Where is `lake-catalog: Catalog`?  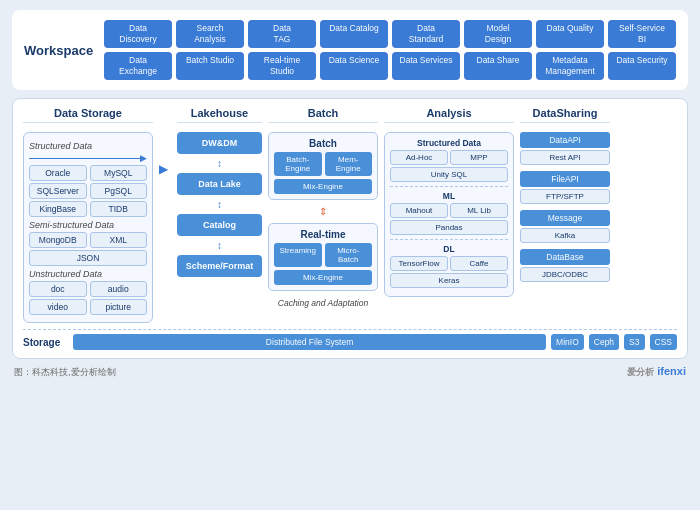
lake-catalog: Catalog is located at coordinates (220, 225).